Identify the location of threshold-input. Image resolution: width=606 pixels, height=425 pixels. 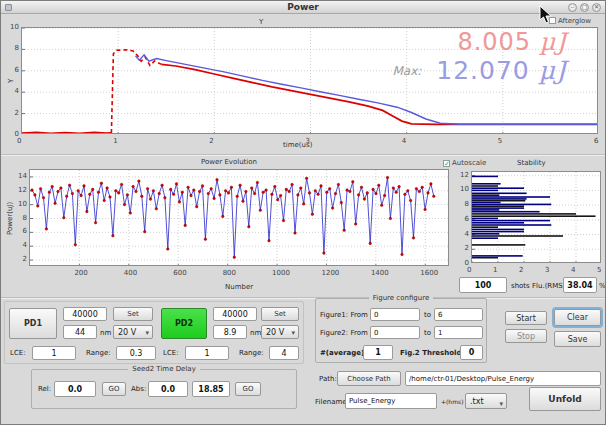
(472, 352).